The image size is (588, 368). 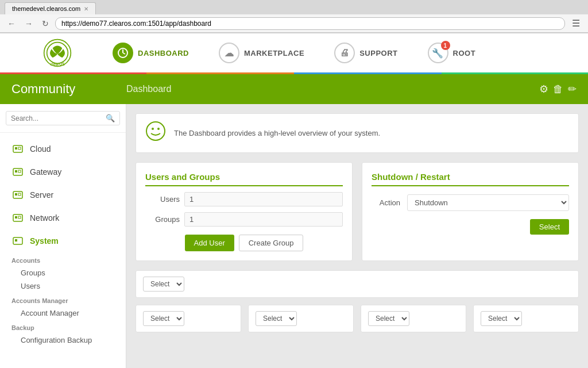 I want to click on groups-label: Groups, so click(x=163, y=220).